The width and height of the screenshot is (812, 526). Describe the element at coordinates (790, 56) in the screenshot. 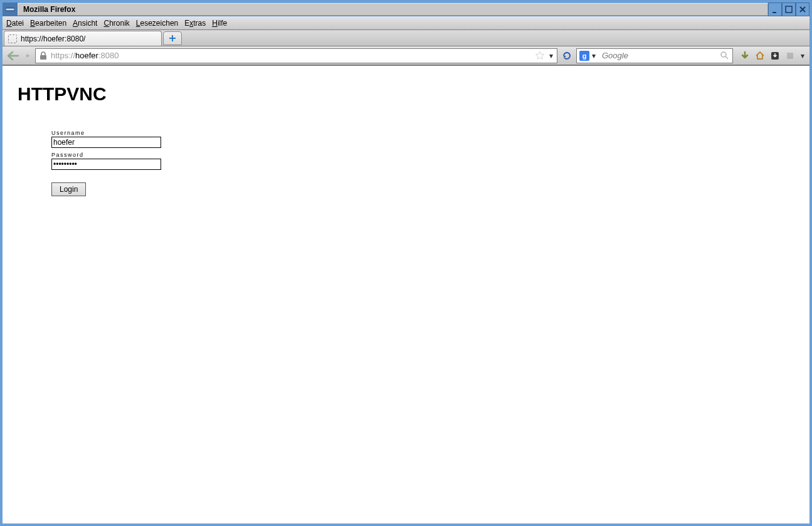

I see `addon-button` at that location.